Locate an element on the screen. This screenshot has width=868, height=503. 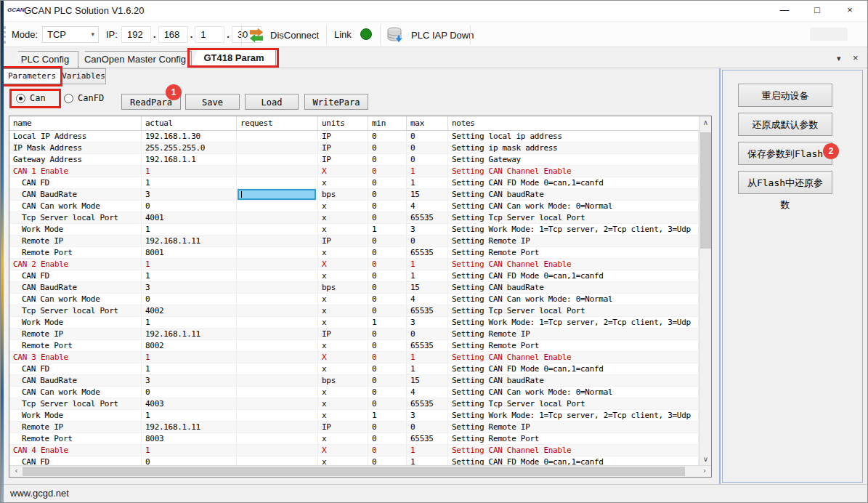
cell-actual: 1 is located at coordinates (189, 416).